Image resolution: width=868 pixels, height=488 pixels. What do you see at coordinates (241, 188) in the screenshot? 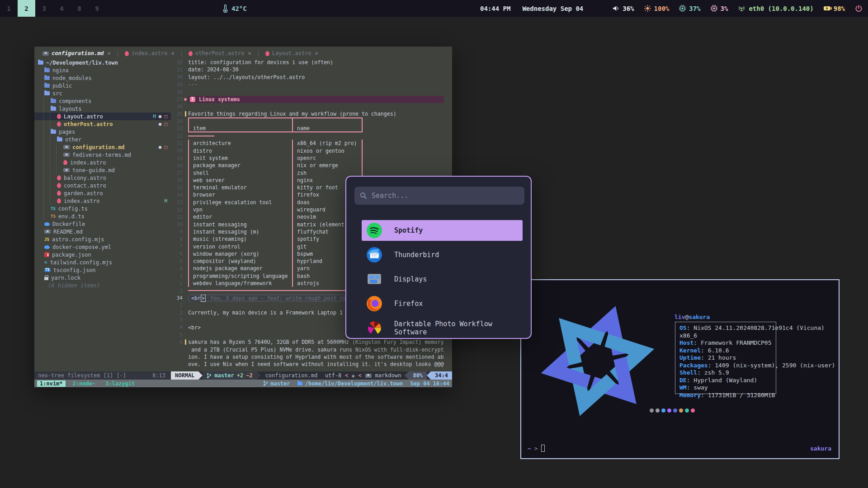
I see `table-cell-item: terminal emulator` at bounding box center [241, 188].